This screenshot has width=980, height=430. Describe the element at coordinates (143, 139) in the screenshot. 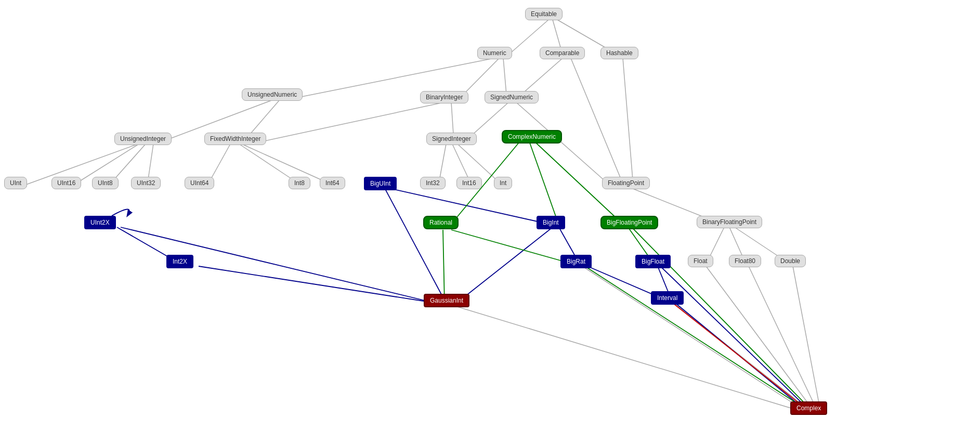

I see `node-unsignedinteger: UnsignedInteger` at that location.